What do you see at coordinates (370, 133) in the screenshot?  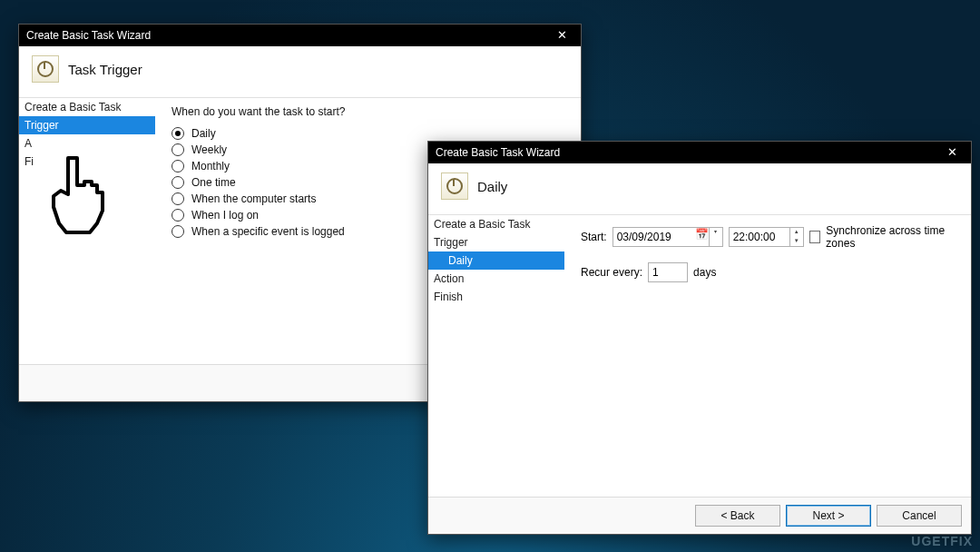 I see `radio-daily: Daily` at bounding box center [370, 133].